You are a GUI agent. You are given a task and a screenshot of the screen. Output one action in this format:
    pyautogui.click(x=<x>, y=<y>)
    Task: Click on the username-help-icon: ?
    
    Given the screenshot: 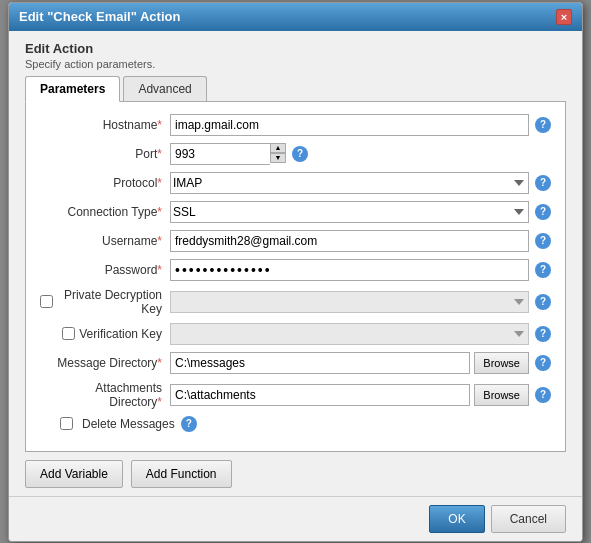 What is the action you would take?
    pyautogui.click(x=543, y=241)
    